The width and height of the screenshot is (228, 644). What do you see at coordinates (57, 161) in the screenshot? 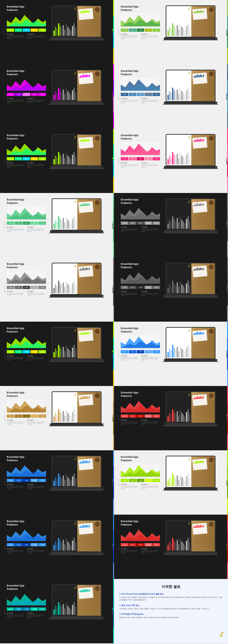
I see `slide-5: Features Essential AppFeatures ▪ 2018 ▪ …` at bounding box center [57, 161].